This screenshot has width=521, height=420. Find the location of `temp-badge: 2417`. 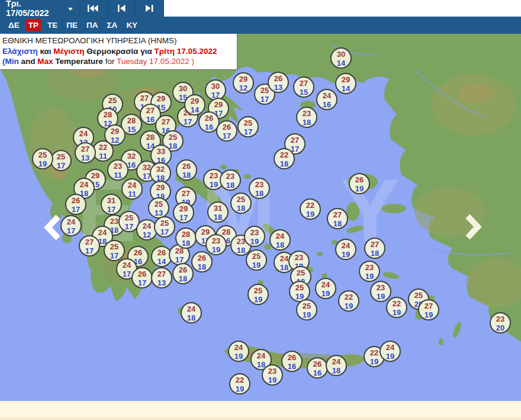

temp-badge: 2417 is located at coordinates (71, 226).